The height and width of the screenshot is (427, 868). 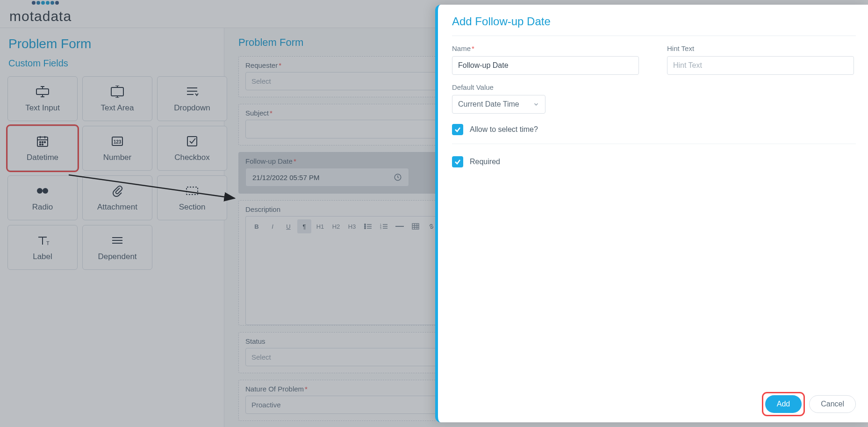 What do you see at coordinates (489, 104) in the screenshot?
I see `default-value-text: Current Date Time` at bounding box center [489, 104].